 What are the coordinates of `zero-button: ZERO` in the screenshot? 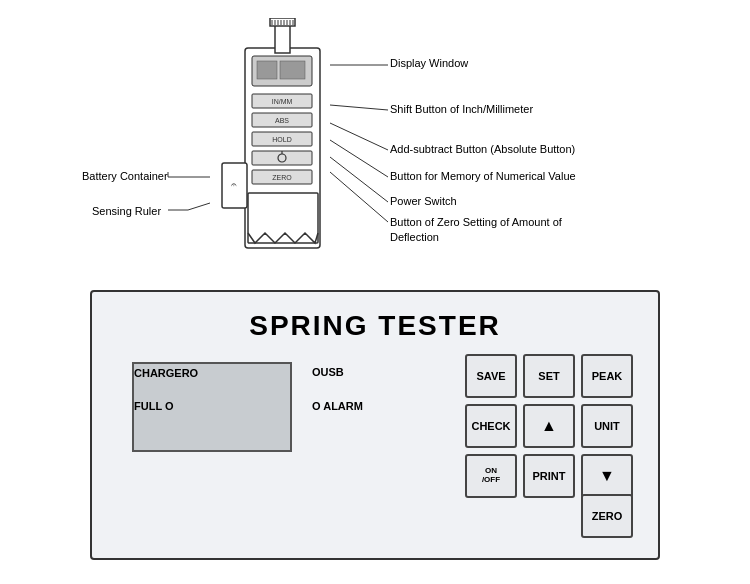 It's located at (607, 516).